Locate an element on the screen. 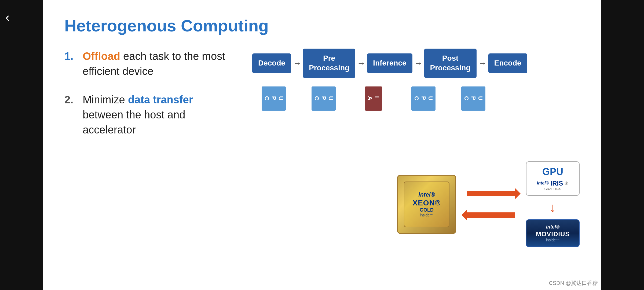 The height and width of the screenshot is (290, 644). highlight-offload: Offload is located at coordinates (101, 56).